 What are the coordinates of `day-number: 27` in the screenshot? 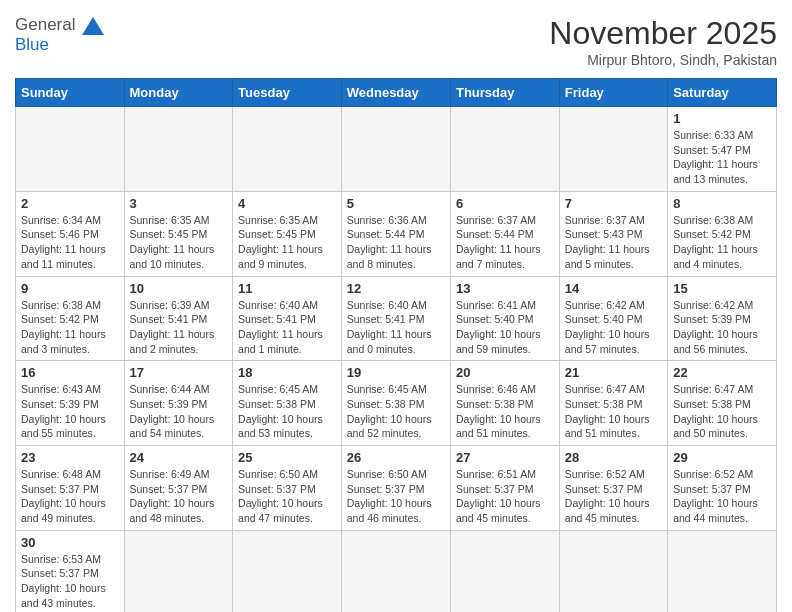 It's located at (505, 458).